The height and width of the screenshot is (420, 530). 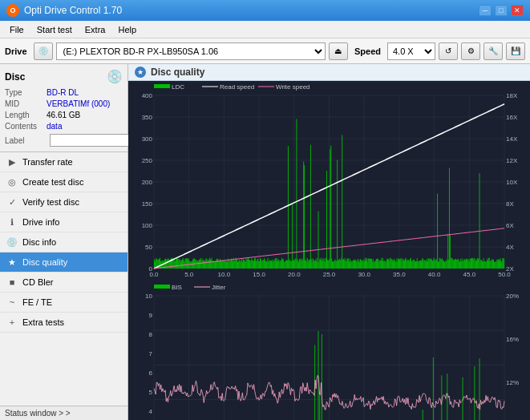 What do you see at coordinates (115, 77) in the screenshot?
I see `disc-icon: 💿` at bounding box center [115, 77].